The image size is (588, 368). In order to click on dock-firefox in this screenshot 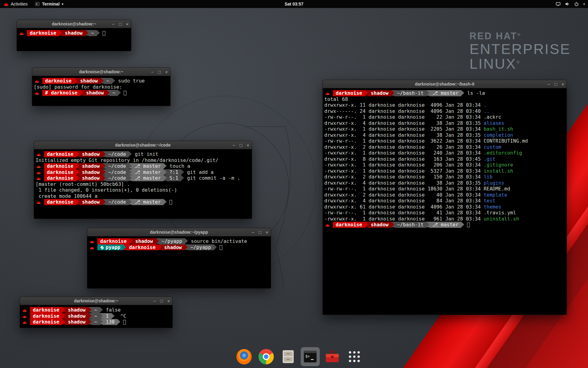, I will do `click(244, 357)`.